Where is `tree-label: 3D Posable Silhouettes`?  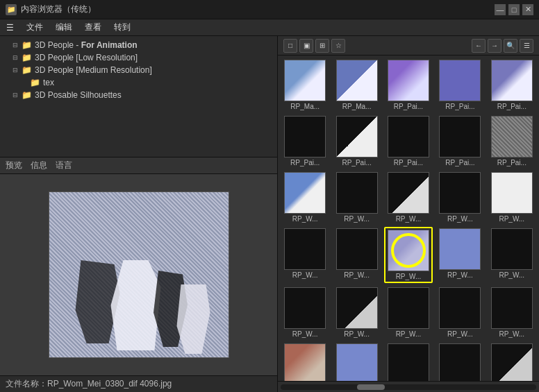
tree-label: 3D Posable Silhouettes is located at coordinates (78, 95).